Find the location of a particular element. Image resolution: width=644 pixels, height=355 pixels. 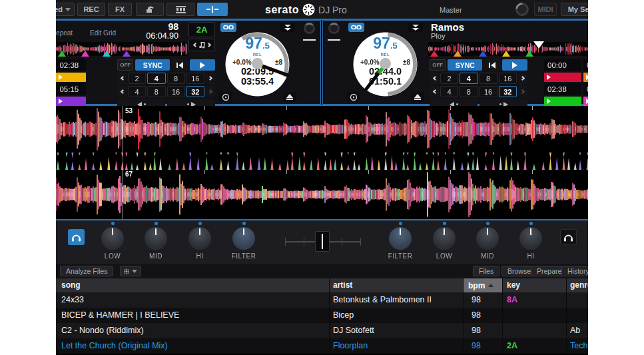

track-song: C2 - Nondo (Riddimix) is located at coordinates (103, 330).